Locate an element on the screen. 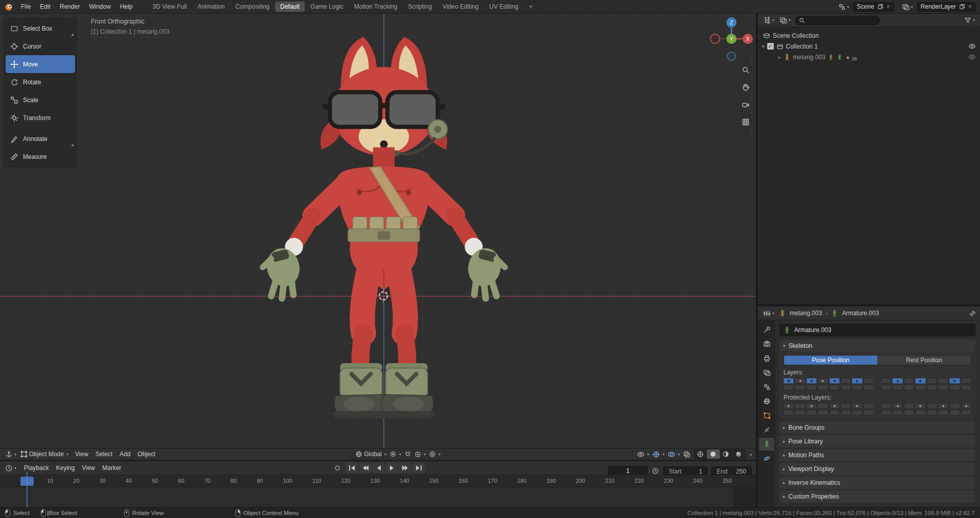 Image resolution: width=980 pixels, height=518 pixels. collapsed-panel-header: Bone Groups is located at coordinates (877, 428).